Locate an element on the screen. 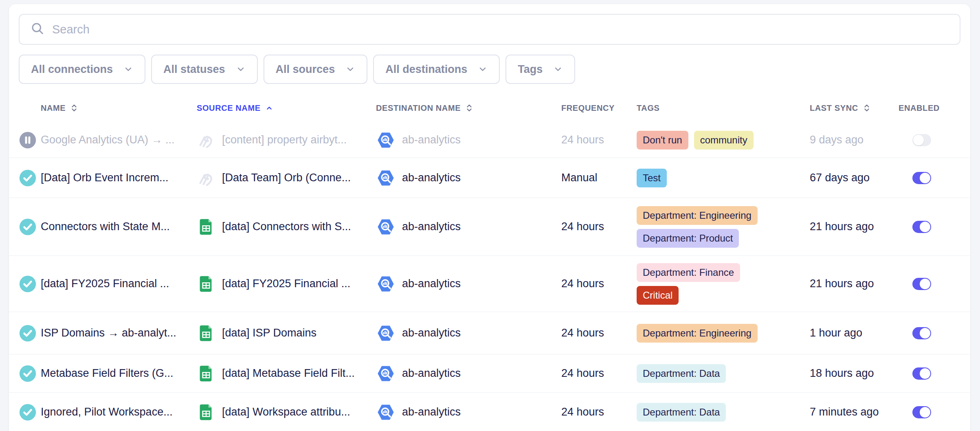 The width and height of the screenshot is (980, 431). column-header-enabled: ENABLED is located at coordinates (919, 108).